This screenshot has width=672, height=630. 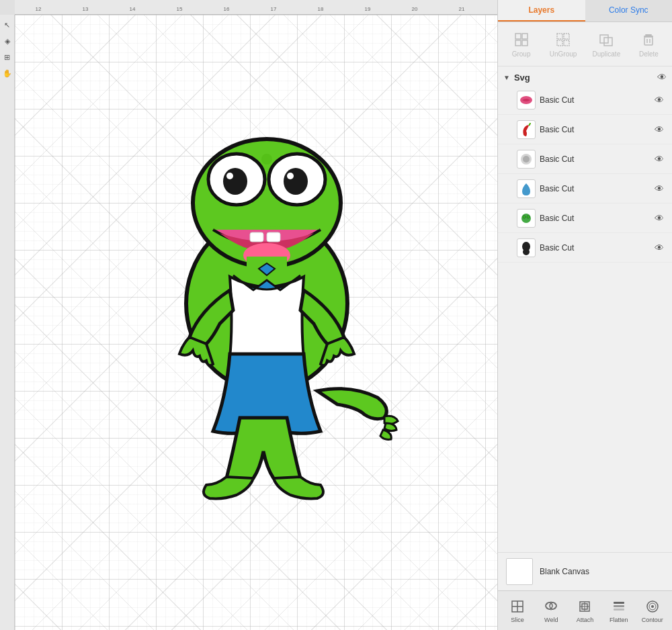 What do you see at coordinates (619, 611) in the screenshot?
I see `flatten-button: Flatten` at bounding box center [619, 611].